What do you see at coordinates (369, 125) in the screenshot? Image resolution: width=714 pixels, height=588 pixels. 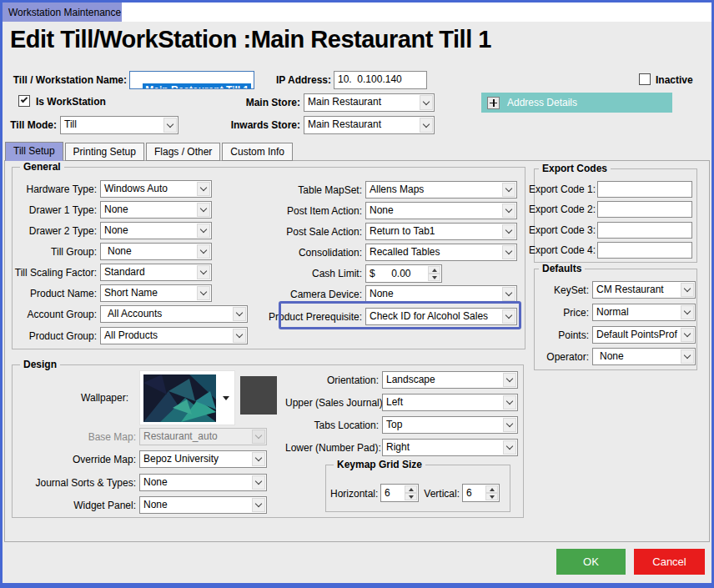 I see `inwards-store-select: Main Restaurant` at bounding box center [369, 125].